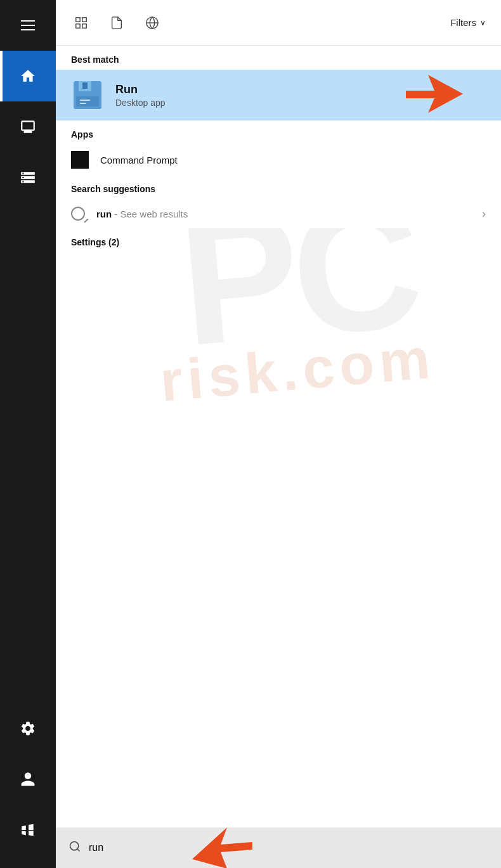 This screenshot has height=868, width=501. What do you see at coordinates (117, 23) in the screenshot?
I see `document-icon` at bounding box center [117, 23].